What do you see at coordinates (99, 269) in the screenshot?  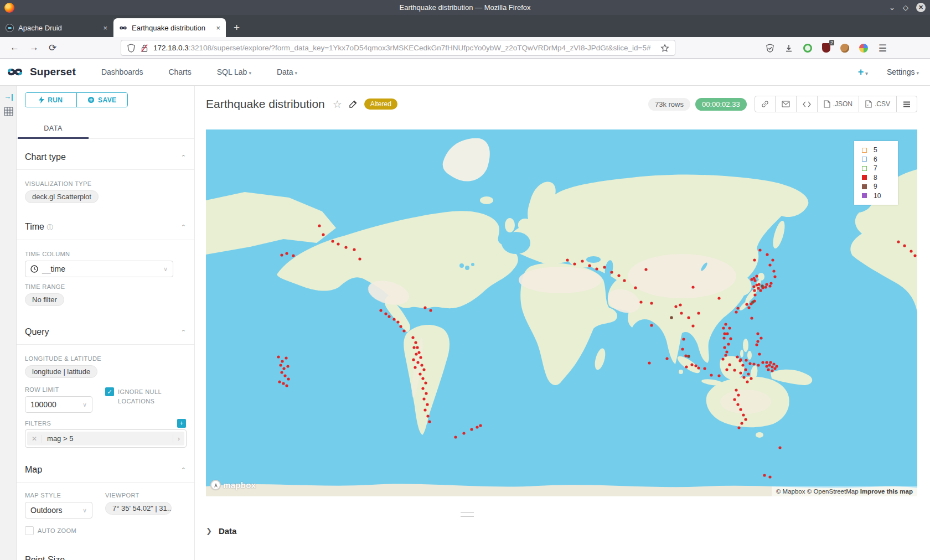 I see `time-column-select: __time ∨` at bounding box center [99, 269].